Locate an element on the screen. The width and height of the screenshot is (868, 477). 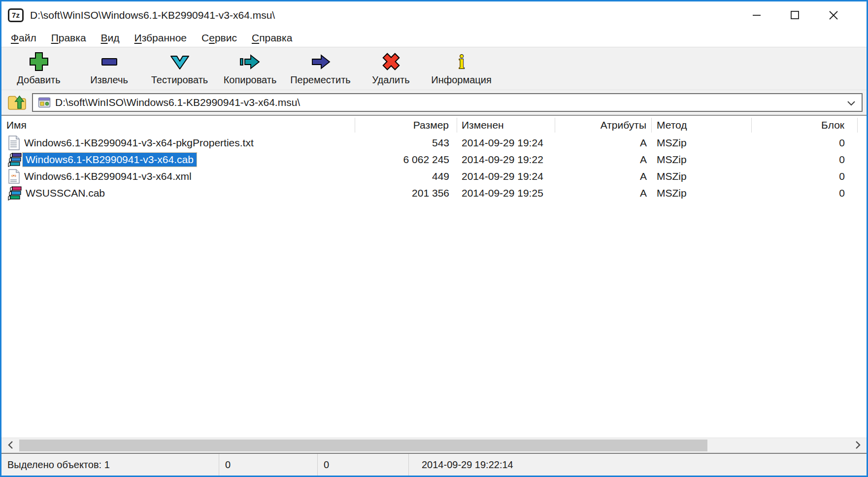
horizontal-scrollbar is located at coordinates (434, 445).